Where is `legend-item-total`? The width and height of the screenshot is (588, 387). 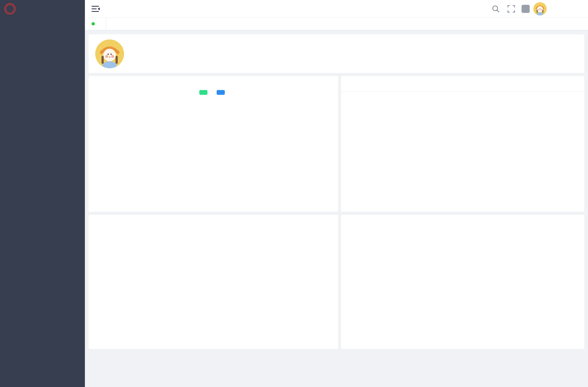 legend-item-total is located at coordinates (222, 92).